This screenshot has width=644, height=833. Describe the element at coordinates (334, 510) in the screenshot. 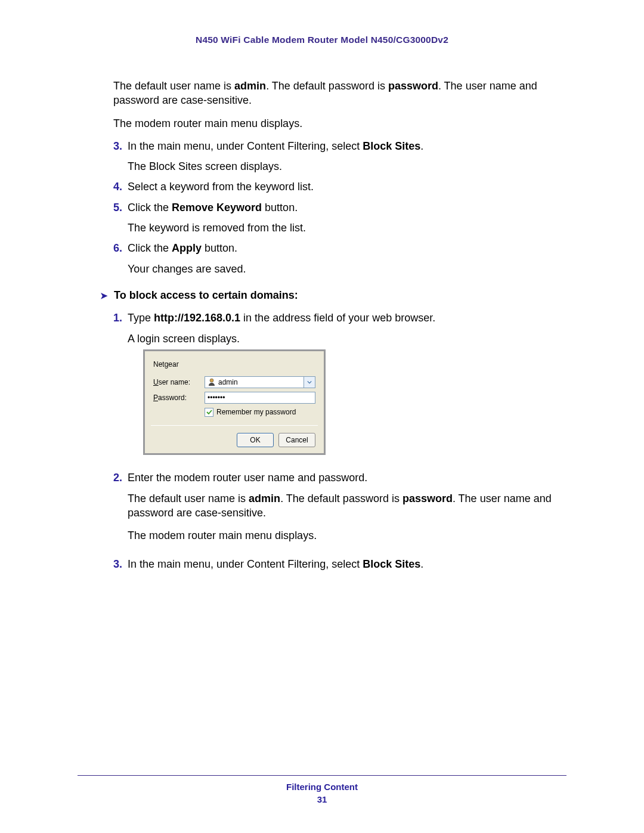

I see `step-b2: 2. Enter the modem router user name and …` at that location.